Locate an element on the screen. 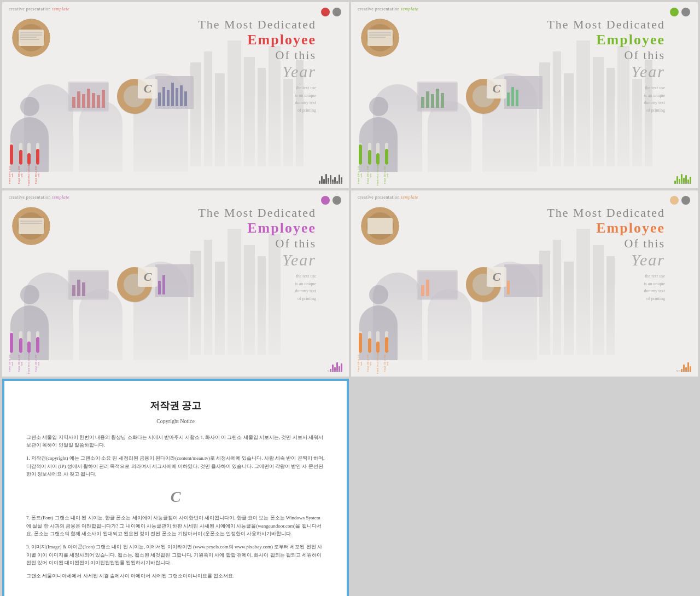  slide-3-desc: the text useis an uniquedummy textof pri… is located at coordinates (257, 287).